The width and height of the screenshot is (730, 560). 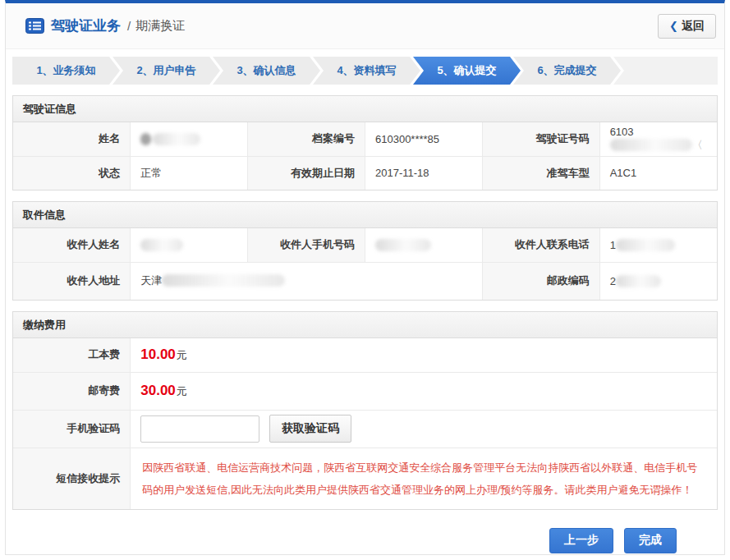 What do you see at coordinates (306, 281) in the screenshot?
I see `recipient-address-value: 天津` at bounding box center [306, 281].